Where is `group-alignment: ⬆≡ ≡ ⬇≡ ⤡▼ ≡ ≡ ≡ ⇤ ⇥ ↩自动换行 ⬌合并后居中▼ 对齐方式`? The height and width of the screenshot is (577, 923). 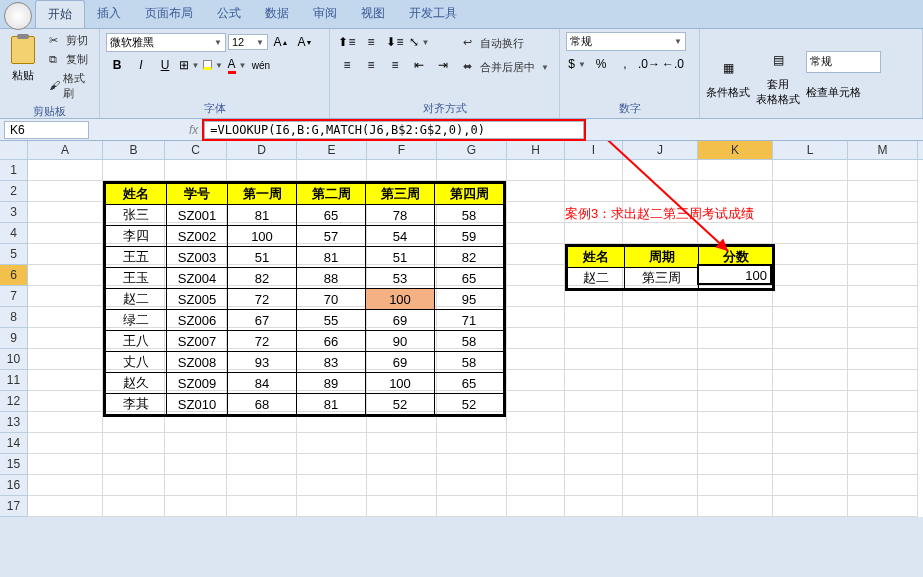
group-alignment: ⬆≡ ≡ ⬇≡ ⤡▼ ≡ ≡ ≡ ⇤ ⇥ ↩自动换行 ⬌合并后居中▼ 对齐方式 is located at coordinates (445, 74).